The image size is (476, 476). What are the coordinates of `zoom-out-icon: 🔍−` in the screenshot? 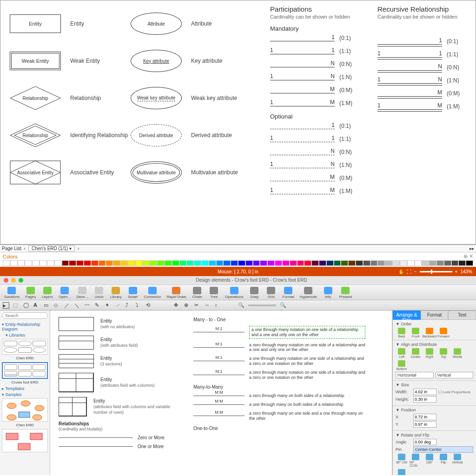 It's located at (241, 305).